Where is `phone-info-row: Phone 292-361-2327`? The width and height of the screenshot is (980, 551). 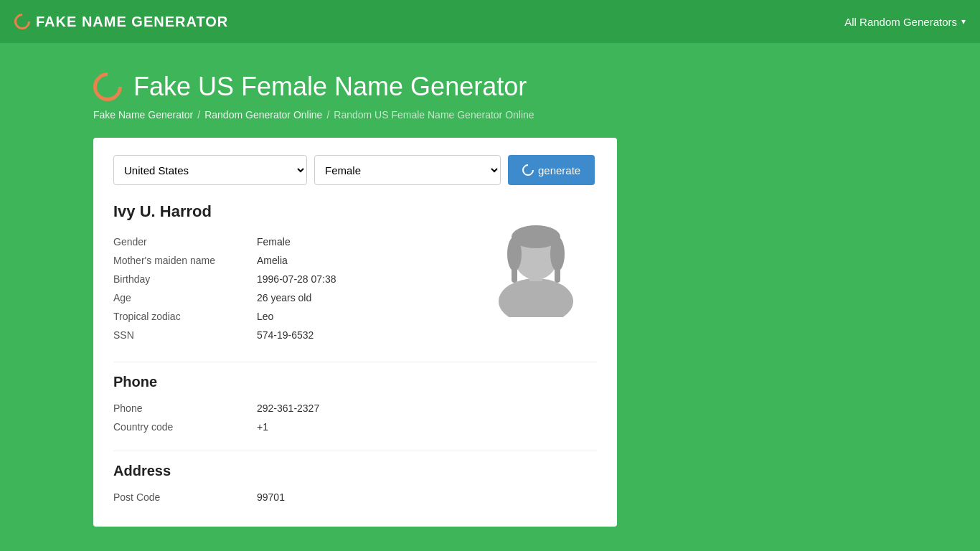 phone-info-row: Phone 292-361-2327 is located at coordinates (355, 408).